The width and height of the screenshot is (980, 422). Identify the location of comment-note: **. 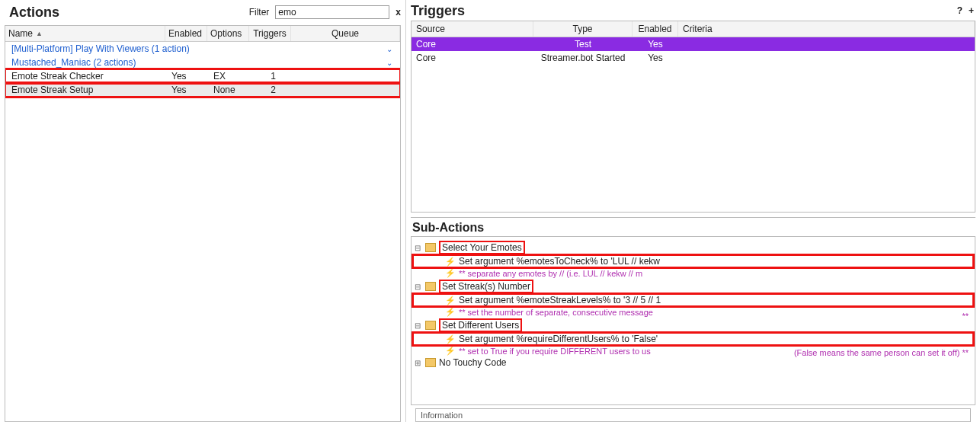
(965, 316).